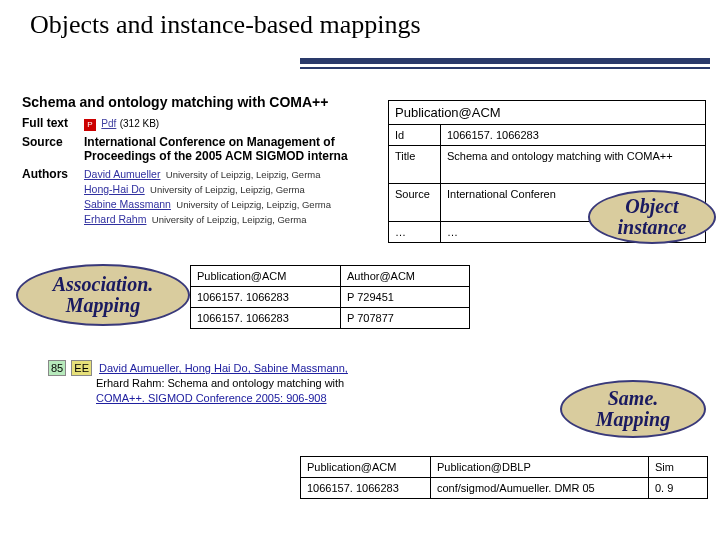  What do you see at coordinates (547, 113) in the screenshot?
I see `pubacm-header: Publication@ACM` at bounding box center [547, 113].